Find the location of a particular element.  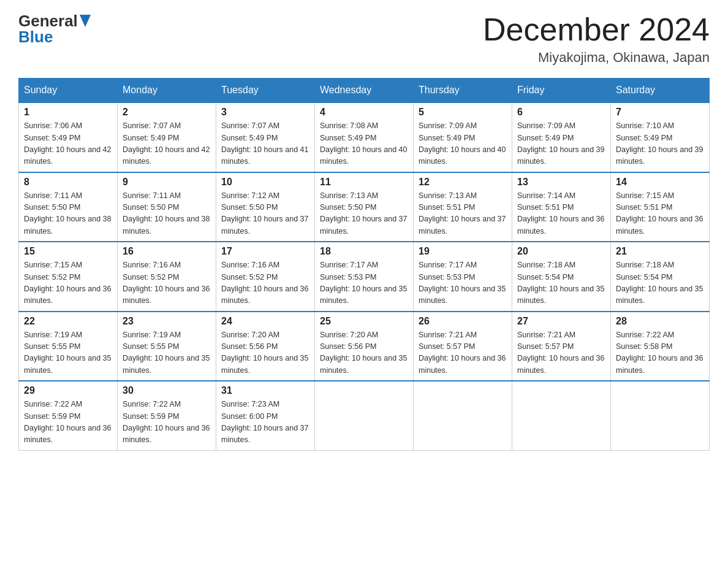

calendar-day-cell: 3 Sunrise: 7:07 AM Sunset: 5:49 PM Dayli… is located at coordinates (266, 137).